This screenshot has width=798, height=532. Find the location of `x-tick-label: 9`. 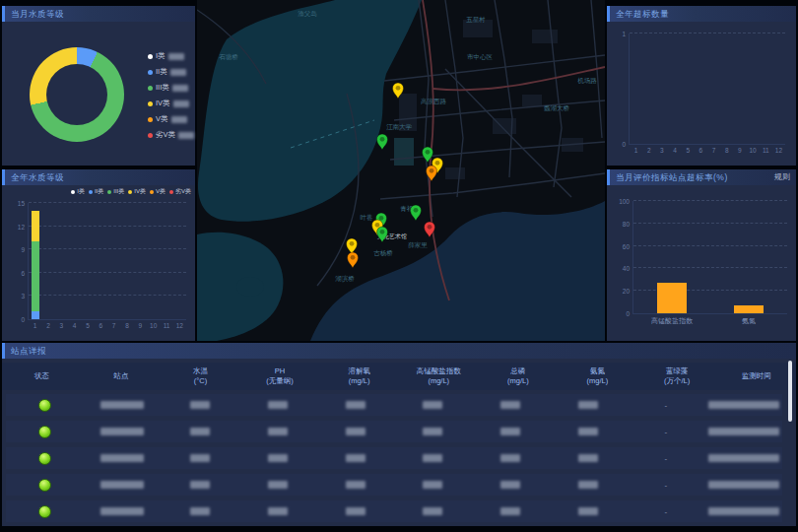

x-tick-label: 9 is located at coordinates (740, 150).